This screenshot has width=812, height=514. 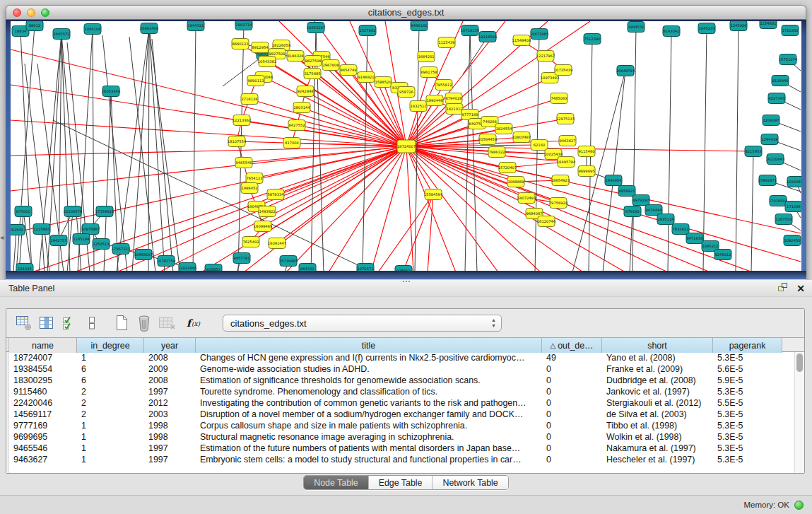 I want to click on graph-node: 1990448, so click(x=435, y=100).